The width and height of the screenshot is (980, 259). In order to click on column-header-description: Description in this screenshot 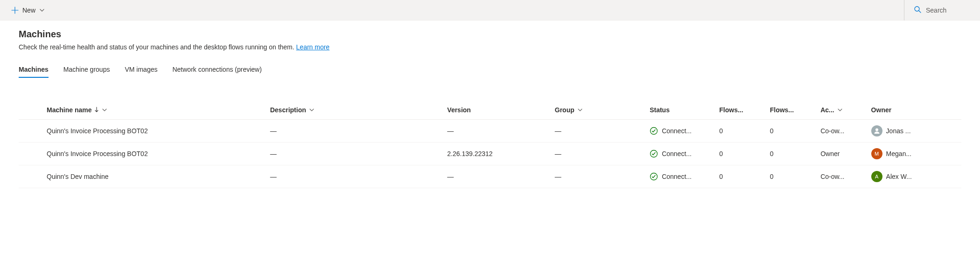, I will do `click(354, 110)`.